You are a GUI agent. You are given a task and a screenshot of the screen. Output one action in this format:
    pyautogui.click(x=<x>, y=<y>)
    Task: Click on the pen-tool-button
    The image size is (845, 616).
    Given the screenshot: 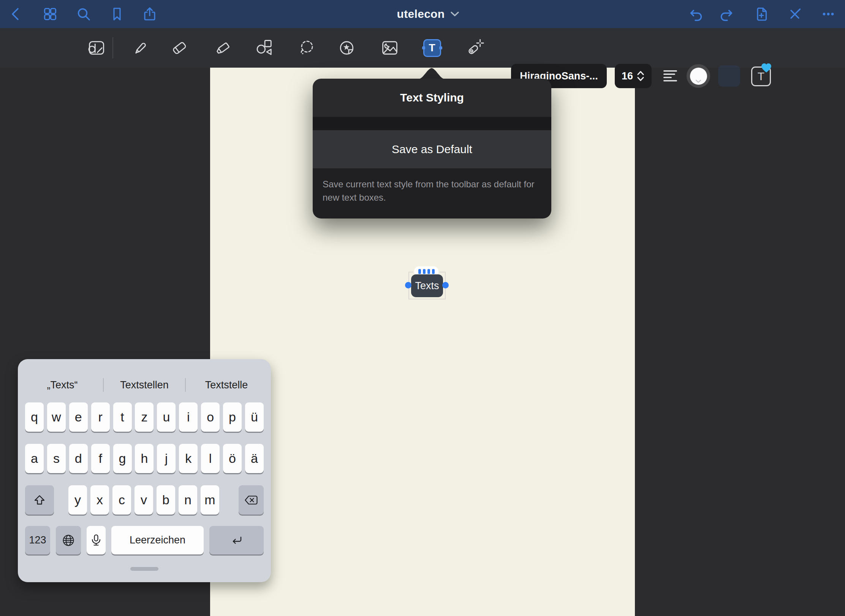 What is the action you would take?
    pyautogui.click(x=139, y=48)
    